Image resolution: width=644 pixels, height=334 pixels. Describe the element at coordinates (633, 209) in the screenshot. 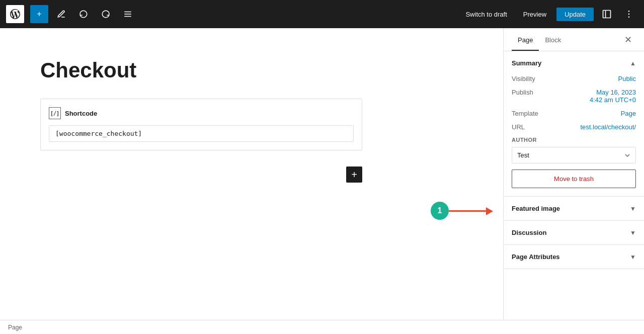

I see `featured-image-chevron-icon: ▼` at that location.